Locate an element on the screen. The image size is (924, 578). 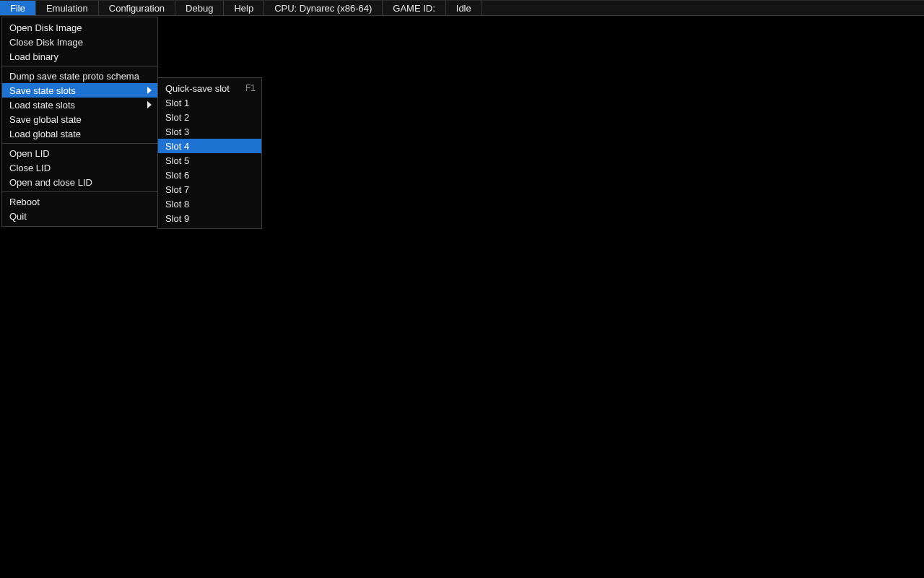
item-label: Slot 4 is located at coordinates (211, 146).